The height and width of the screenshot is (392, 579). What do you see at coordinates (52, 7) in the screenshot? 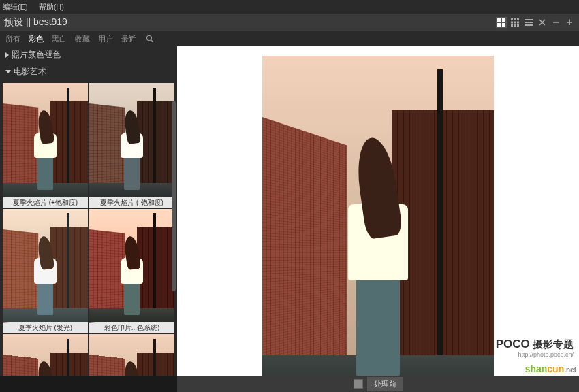
I see `menu-help: 帮助(H)` at bounding box center [52, 7].